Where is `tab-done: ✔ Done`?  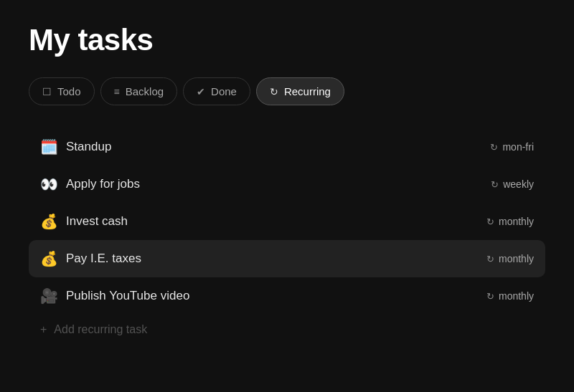
tab-done: ✔ Done is located at coordinates (217, 92).